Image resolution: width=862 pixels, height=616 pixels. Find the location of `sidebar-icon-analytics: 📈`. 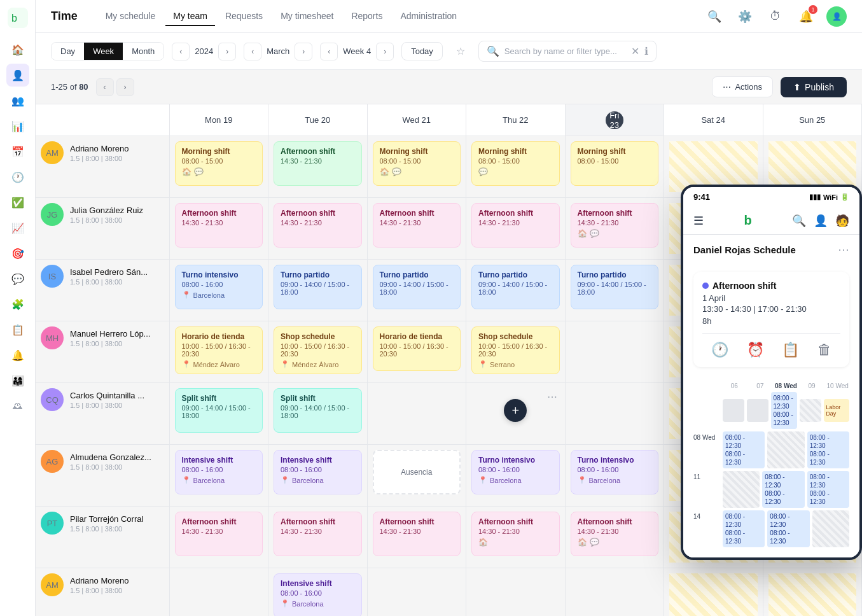

sidebar-icon-analytics: 📈 is located at coordinates (18, 228).